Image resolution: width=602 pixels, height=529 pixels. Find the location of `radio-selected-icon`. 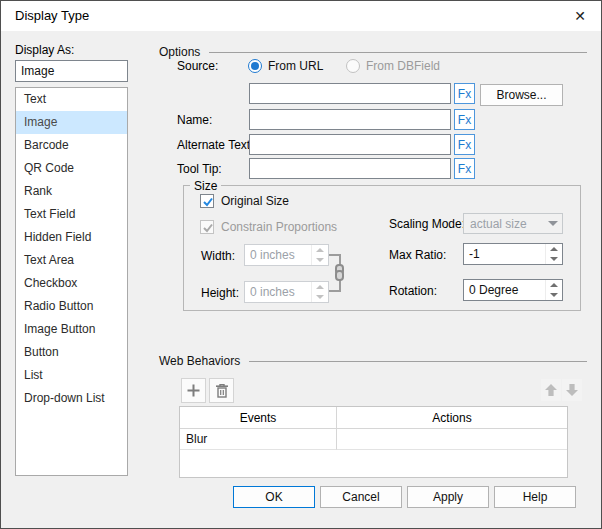

radio-selected-icon is located at coordinates (255, 66).